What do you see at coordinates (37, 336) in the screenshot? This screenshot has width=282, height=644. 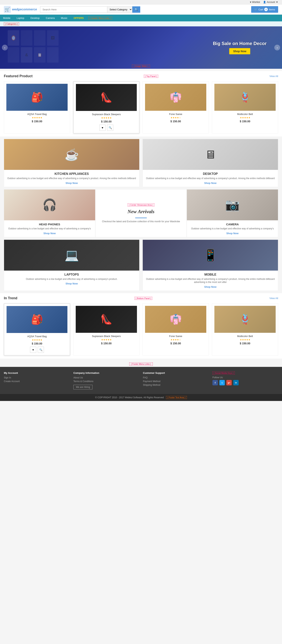 I see `trend-product-name-1: AQSA Travel Bag` at bounding box center [37, 336].